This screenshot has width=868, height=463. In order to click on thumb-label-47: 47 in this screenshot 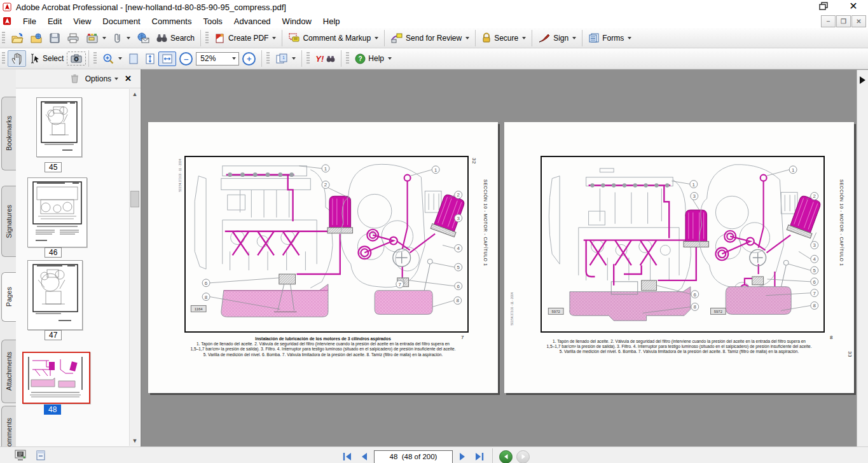, I will do `click(53, 335)`.